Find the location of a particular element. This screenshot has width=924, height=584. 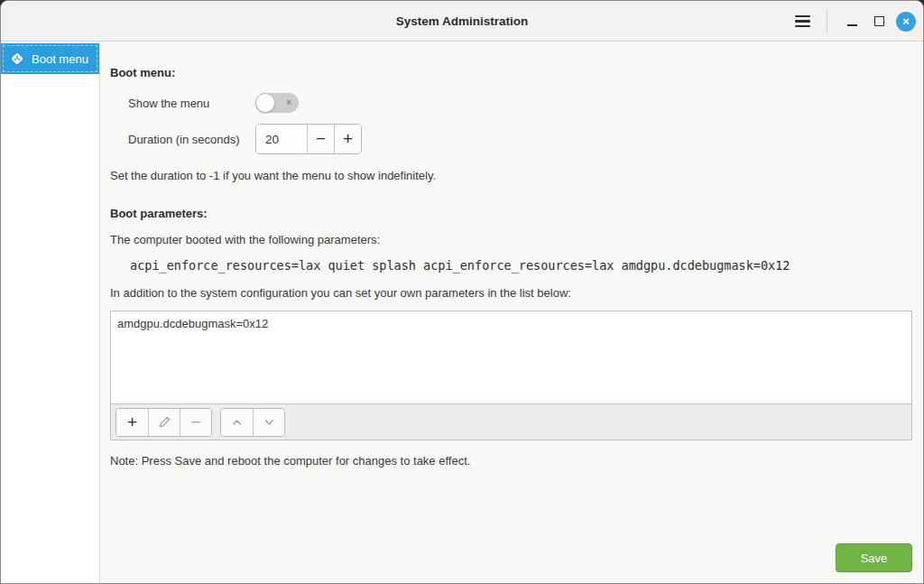

boot-parameters-heading: Boot parameters: is located at coordinates (511, 213).